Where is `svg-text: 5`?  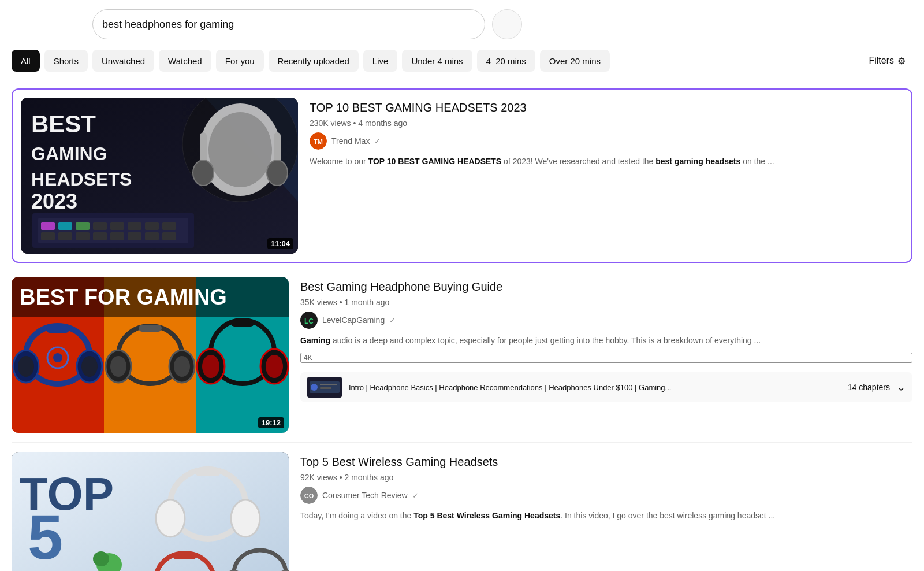
svg-text: 5 is located at coordinates (45, 536).